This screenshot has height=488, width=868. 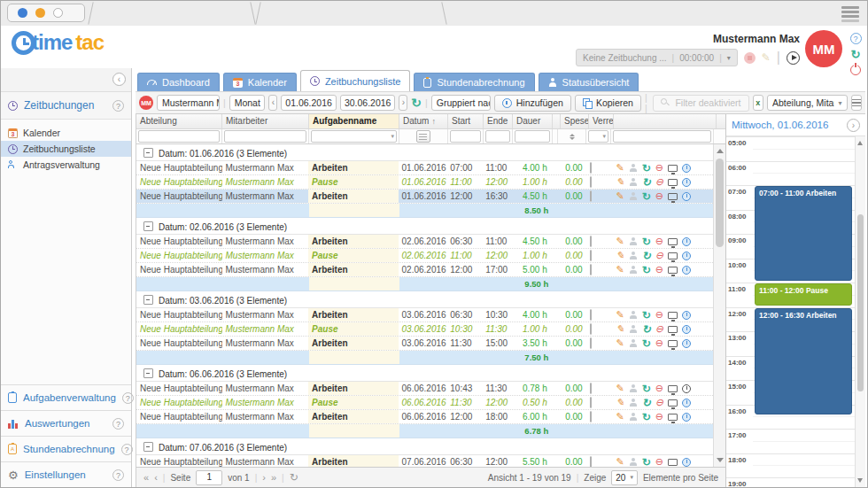 What do you see at coordinates (66, 106) in the screenshot?
I see `sidebar-section-zeitbuchungen: Zeitbuchungen ?` at bounding box center [66, 106].